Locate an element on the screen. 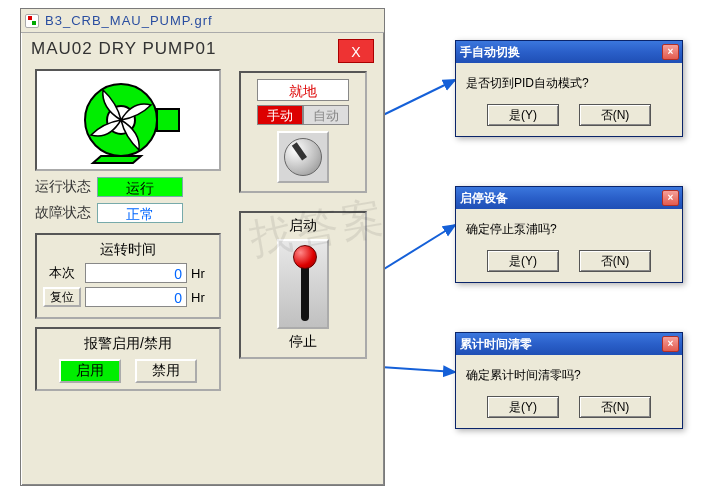 The height and width of the screenshot is (500, 712). fault-status-value: 正常 is located at coordinates (140, 213).